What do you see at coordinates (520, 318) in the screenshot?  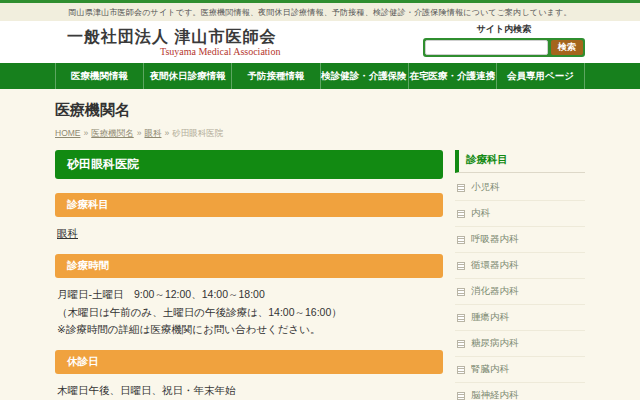 I see `sidebar-item-oncology: 腫瘍内科` at bounding box center [520, 318].